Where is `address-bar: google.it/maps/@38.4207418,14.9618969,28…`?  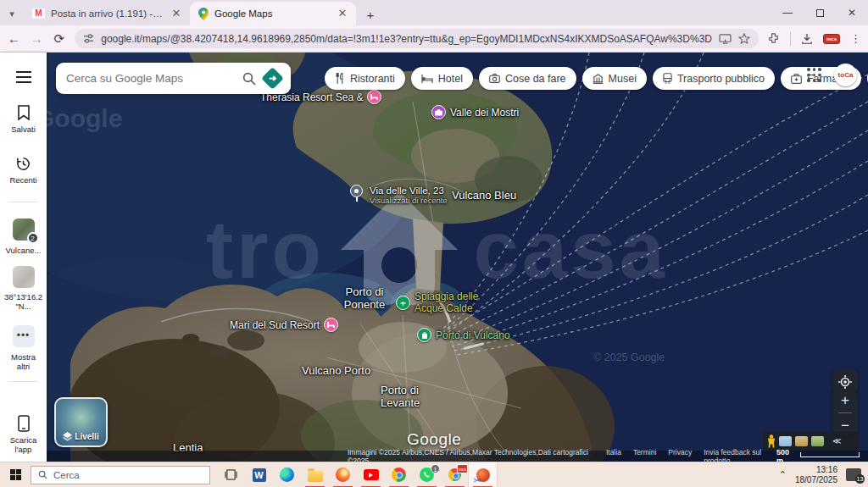 address-bar: google.it/maps/@38.4207418,14.9618969,28… is located at coordinates (417, 39).